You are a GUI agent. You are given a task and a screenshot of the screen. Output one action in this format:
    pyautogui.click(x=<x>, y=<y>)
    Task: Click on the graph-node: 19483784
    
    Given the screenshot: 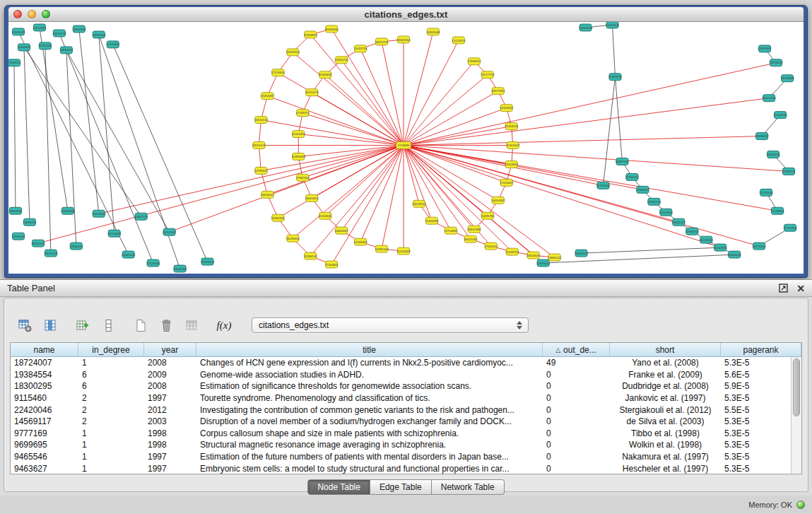 What is the action you would take?
    pyautogui.click(x=616, y=77)
    